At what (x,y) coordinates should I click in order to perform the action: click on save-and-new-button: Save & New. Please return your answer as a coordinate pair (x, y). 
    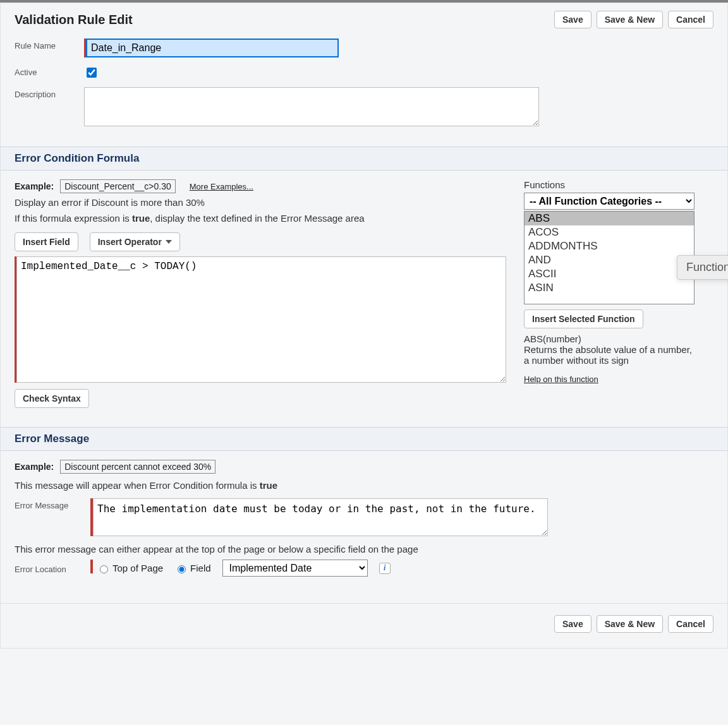
    Looking at the image, I should click on (629, 20).